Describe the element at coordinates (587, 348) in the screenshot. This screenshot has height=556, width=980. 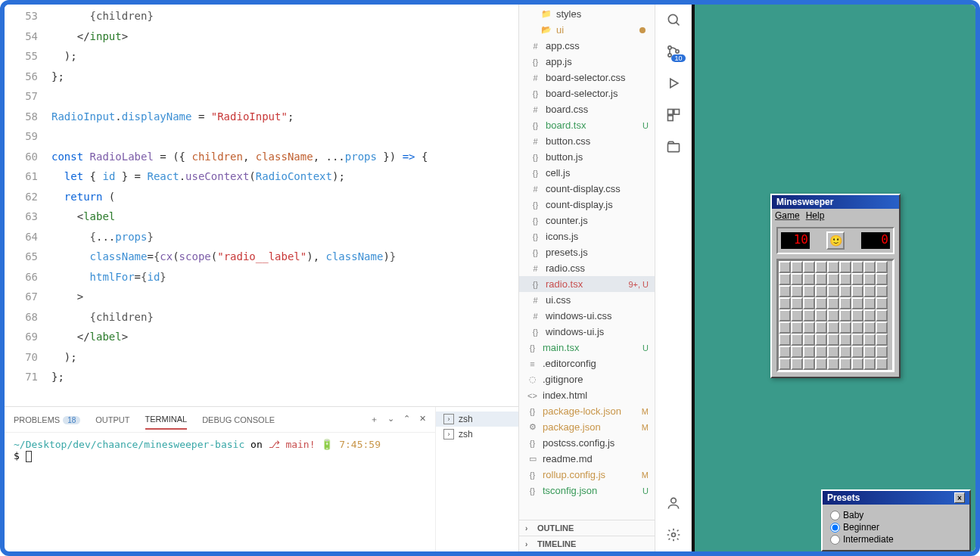
I see `file-main-tsx: {}main.tsxU` at that location.